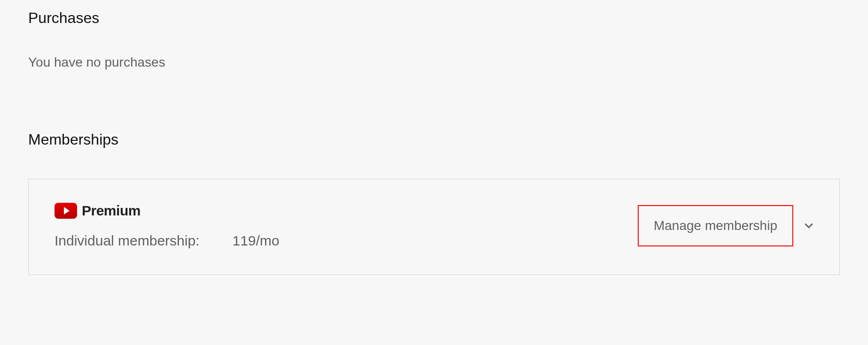 Image resolution: width=868 pixels, height=345 pixels. I want to click on manage-membership-button: Manage membership, so click(715, 226).